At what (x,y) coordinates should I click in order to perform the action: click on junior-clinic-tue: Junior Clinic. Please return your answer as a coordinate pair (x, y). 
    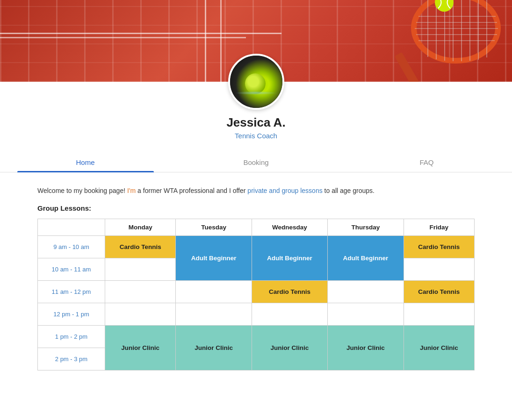
    Looking at the image, I should click on (214, 348).